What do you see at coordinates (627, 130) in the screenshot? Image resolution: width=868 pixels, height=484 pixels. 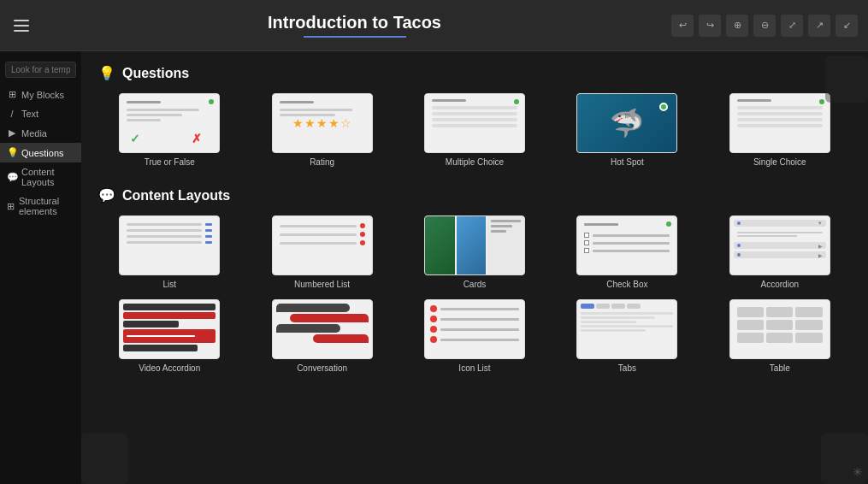 I see `template-hot-spot: 🦈 Hot Spot` at bounding box center [627, 130].